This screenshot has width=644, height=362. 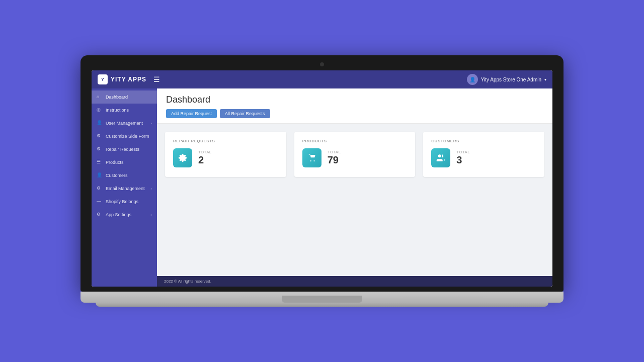 I want to click on repair-requests-card-icon, so click(x=183, y=158).